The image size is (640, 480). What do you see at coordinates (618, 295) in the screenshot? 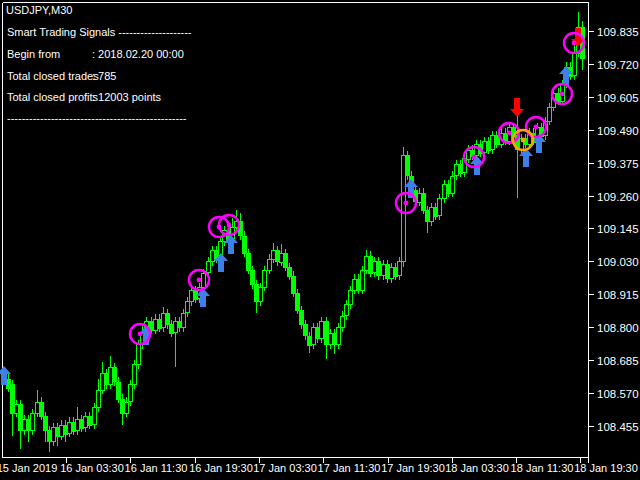
I see `price-axis-label: 108.915` at bounding box center [618, 295].